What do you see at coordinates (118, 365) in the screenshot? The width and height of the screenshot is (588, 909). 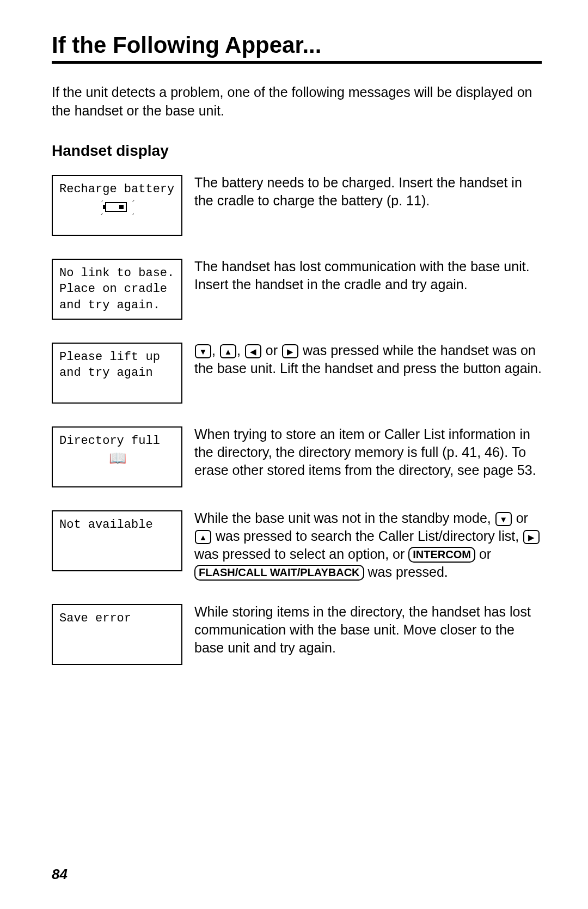 I see `lcd-text: Please lift up and try again` at bounding box center [118, 365].